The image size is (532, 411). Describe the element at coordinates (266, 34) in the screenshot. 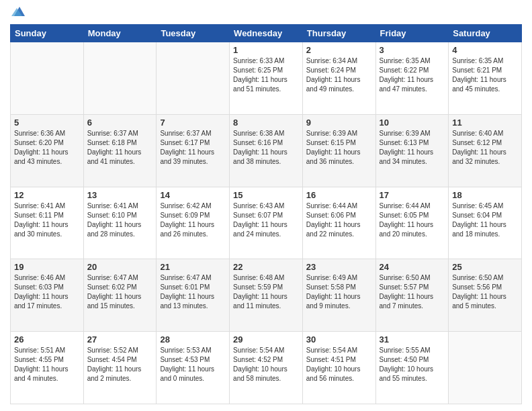

I see `day-header-wednesday: Wednesday` at that location.